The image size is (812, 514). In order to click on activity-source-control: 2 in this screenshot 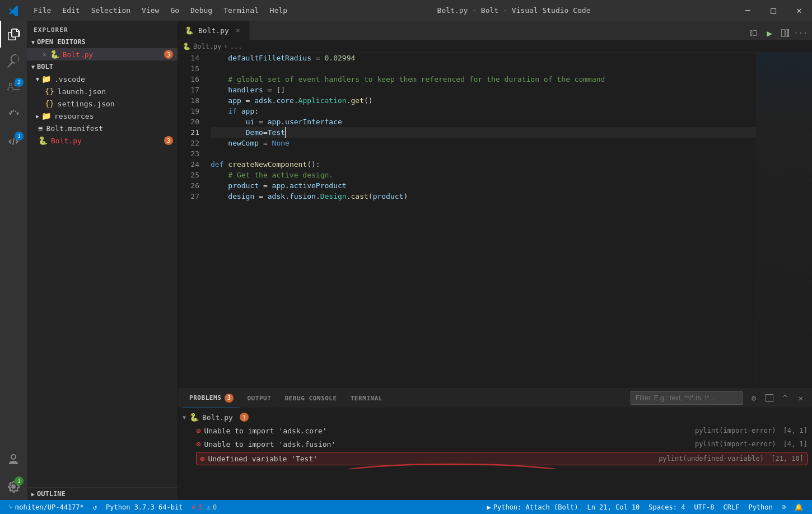, I will do `click(13, 88)`.